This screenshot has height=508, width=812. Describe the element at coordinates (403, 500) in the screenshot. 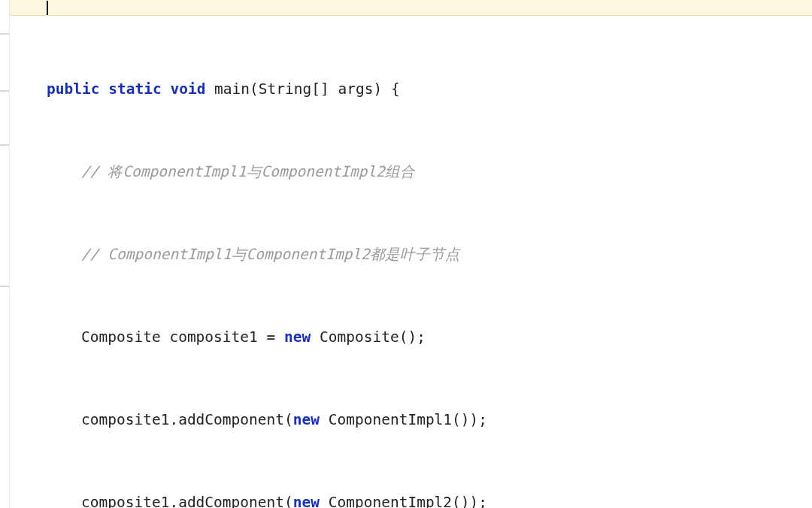

I see `code-text: ComponentImpl2());` at that location.